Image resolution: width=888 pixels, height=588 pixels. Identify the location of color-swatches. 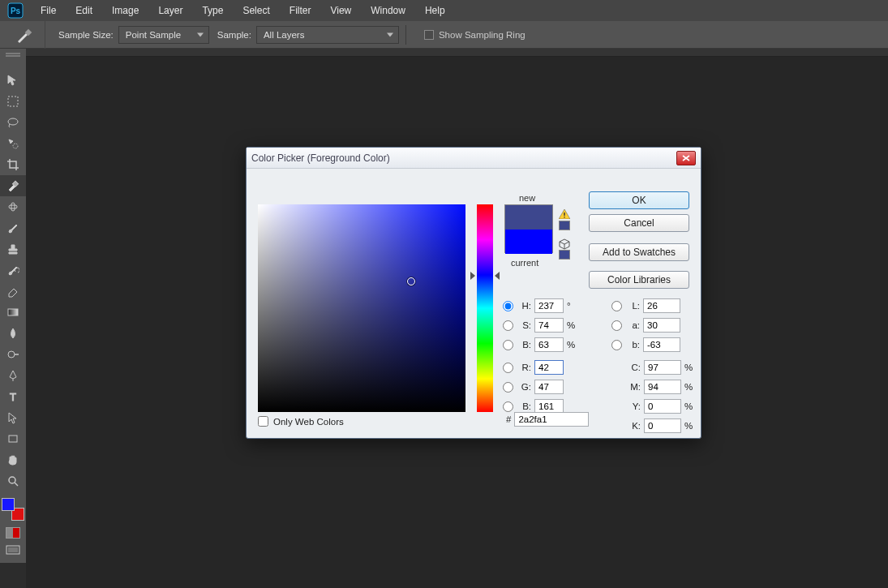
(13, 509).